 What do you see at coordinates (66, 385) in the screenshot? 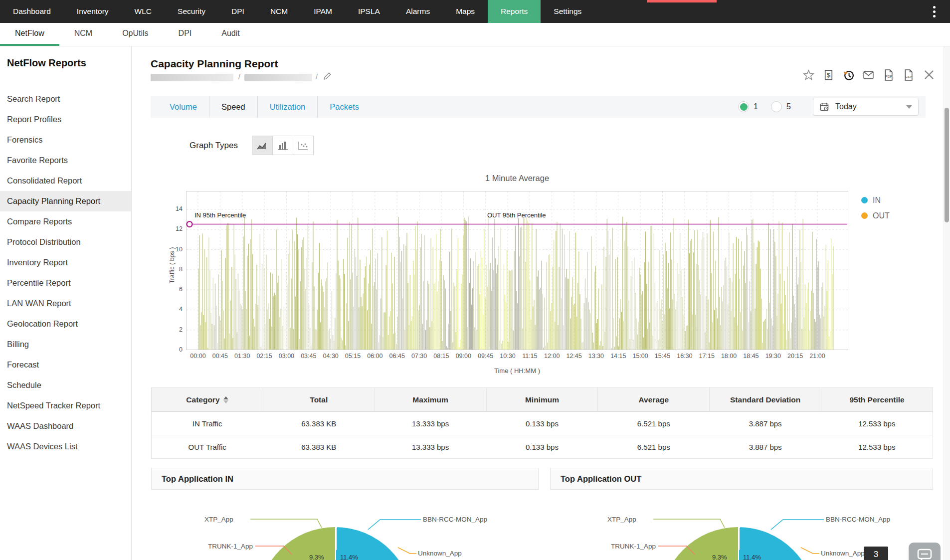
I see `sidebar-item-schedule: Schedule` at bounding box center [66, 385].